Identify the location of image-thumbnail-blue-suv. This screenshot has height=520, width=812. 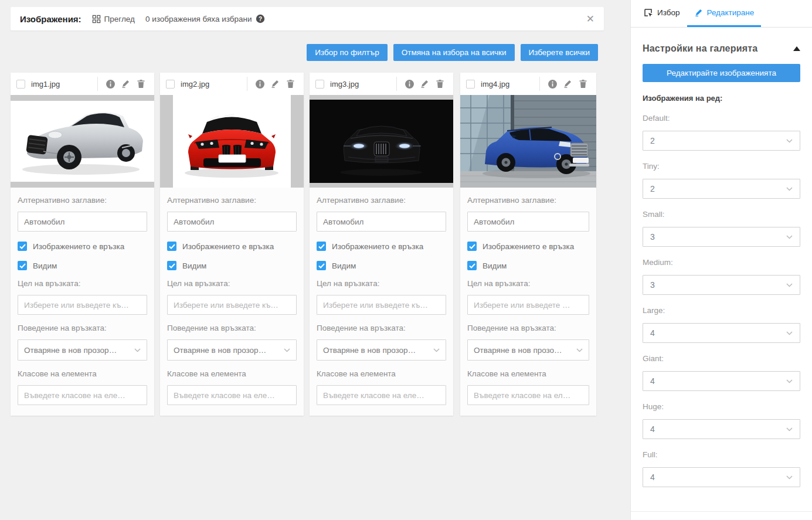
(528, 141).